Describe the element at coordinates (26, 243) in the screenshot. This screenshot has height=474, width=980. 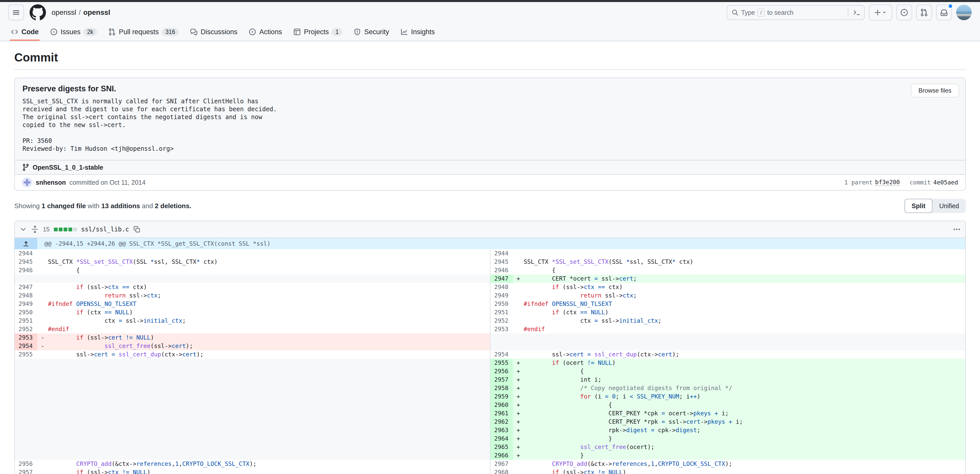
I see `expand-up-icon` at that location.